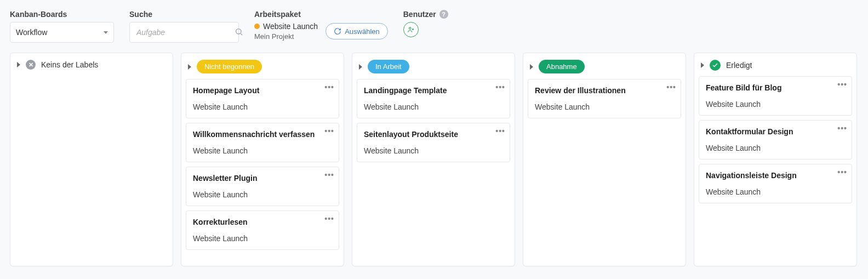 This screenshot has width=868, height=279. Describe the element at coordinates (357, 31) in the screenshot. I see `choose-workpackage-button: Auswählen` at that location.